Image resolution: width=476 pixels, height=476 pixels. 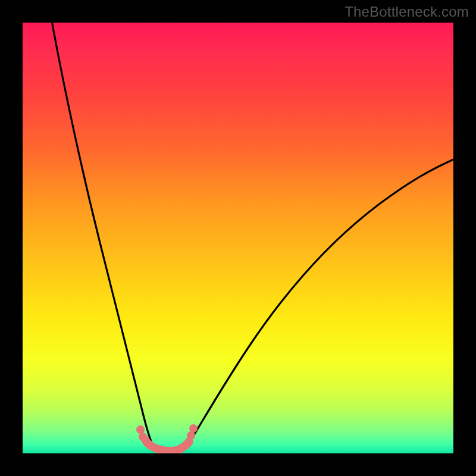 I want to click on pink-dot-right-upper, so click(x=193, y=428).